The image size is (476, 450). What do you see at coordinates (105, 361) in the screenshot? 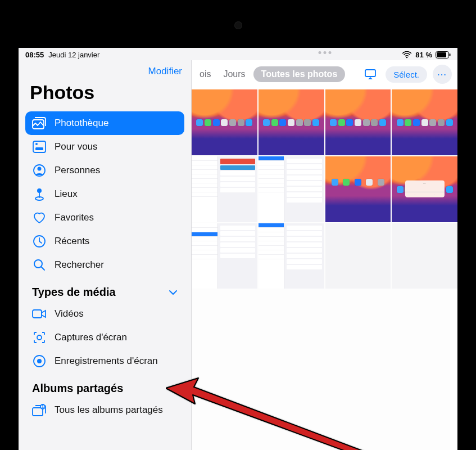
I see `sidebar-item-recordings: Enregistrements d'écran` at bounding box center [105, 361].